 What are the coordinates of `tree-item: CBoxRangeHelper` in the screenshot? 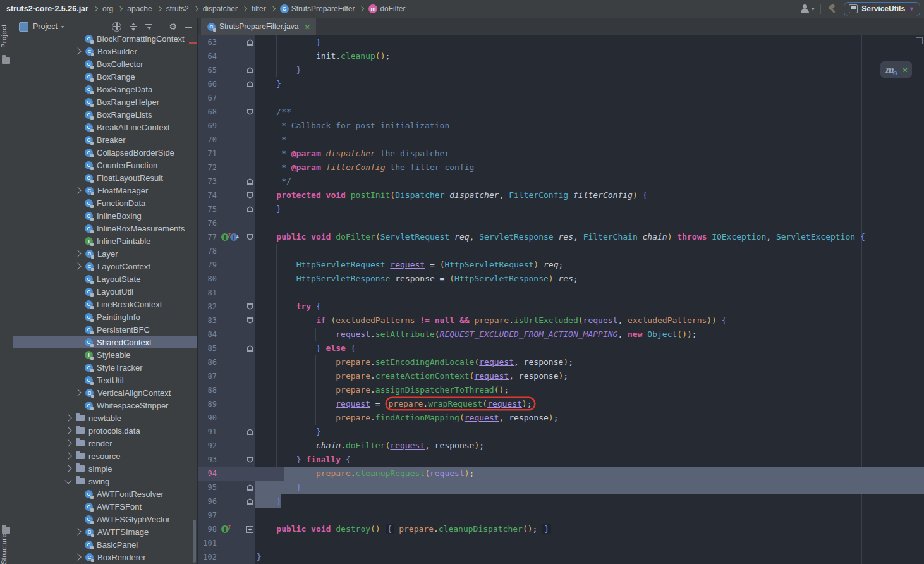 It's located at (105, 102).